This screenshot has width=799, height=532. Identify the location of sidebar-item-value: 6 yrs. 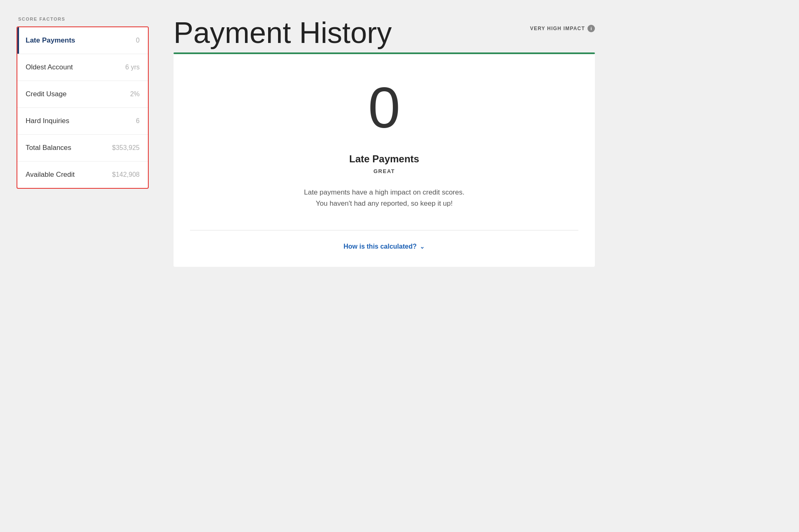
(132, 67).